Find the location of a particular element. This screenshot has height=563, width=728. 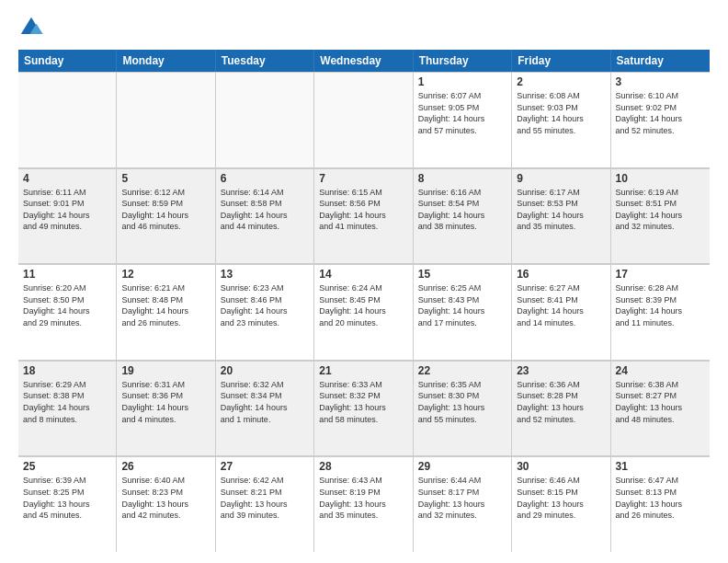

cal-cell: 21Sunrise: 6:33 AM Sunset: 8:32 PM Dayli… is located at coordinates (364, 408).